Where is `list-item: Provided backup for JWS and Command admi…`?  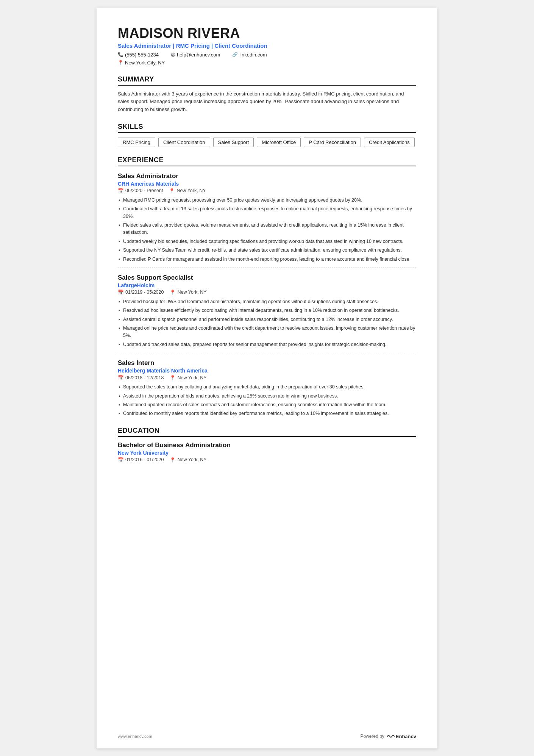
list-item: Provided backup for JWS and Command admi… is located at coordinates (267, 302).